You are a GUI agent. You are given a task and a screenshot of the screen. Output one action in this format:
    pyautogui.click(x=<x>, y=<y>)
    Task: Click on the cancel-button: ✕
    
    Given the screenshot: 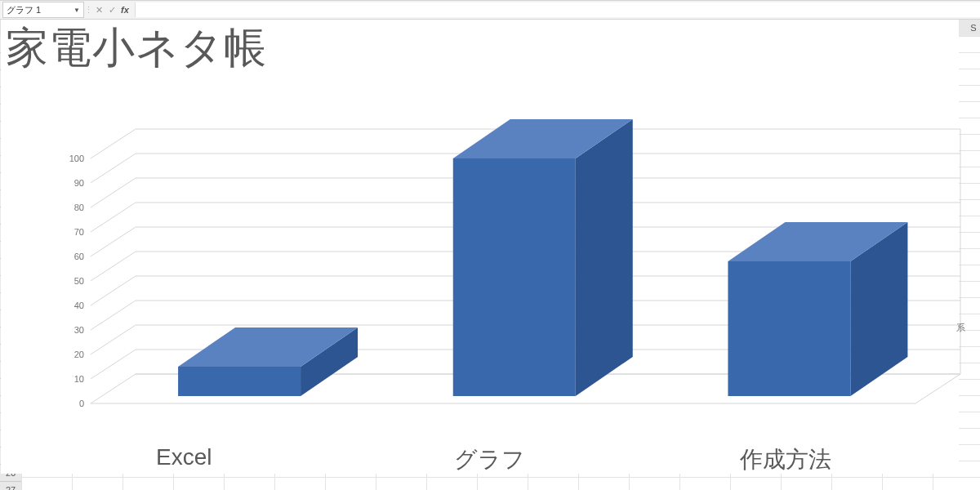 What is the action you would take?
    pyautogui.click(x=99, y=10)
    